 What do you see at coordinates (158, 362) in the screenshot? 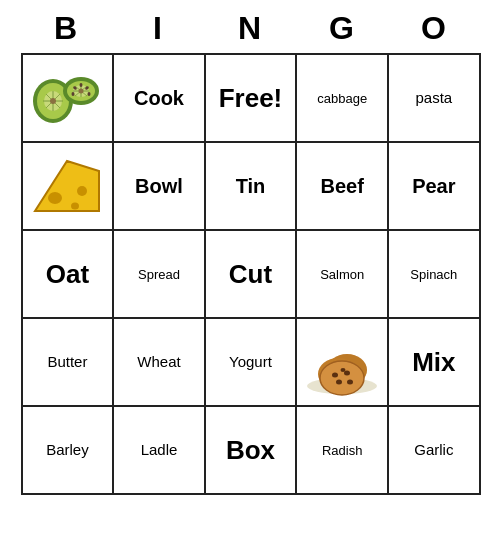
I see `cell-text-r3-c1: Wheat` at bounding box center [158, 362].